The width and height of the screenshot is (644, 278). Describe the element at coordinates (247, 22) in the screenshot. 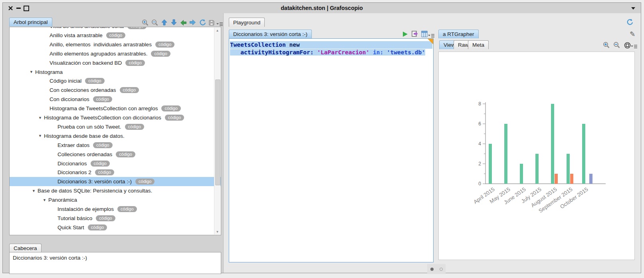

I see `tab-label: Playground` at that location.